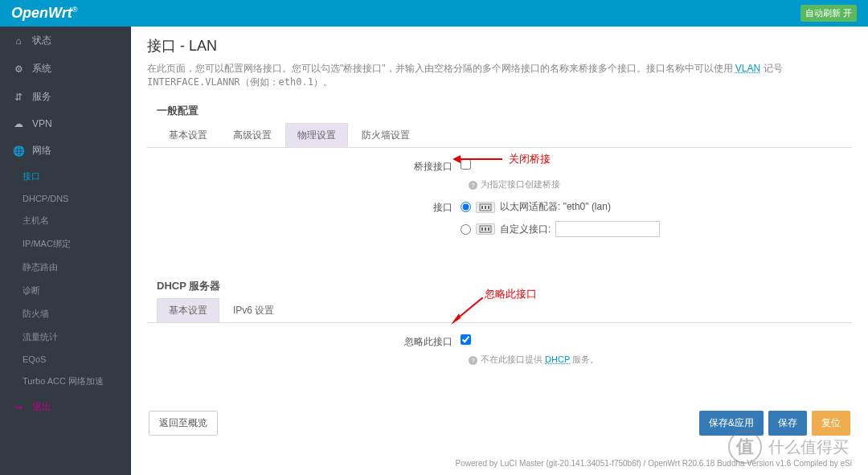  Describe the element at coordinates (66, 381) in the screenshot. I see `sidebar-sub-turboacc: Turbo ACC 网络加速` at that location.